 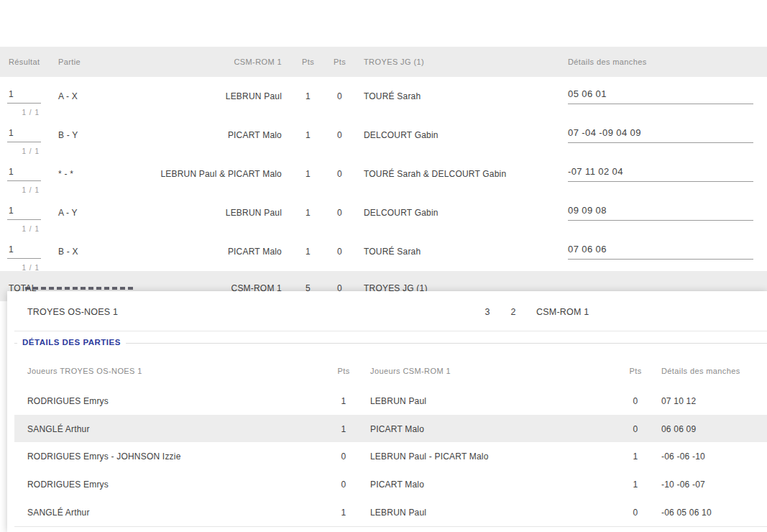 What do you see at coordinates (391, 344) in the screenshot?
I see `section-divider` at bounding box center [391, 344].